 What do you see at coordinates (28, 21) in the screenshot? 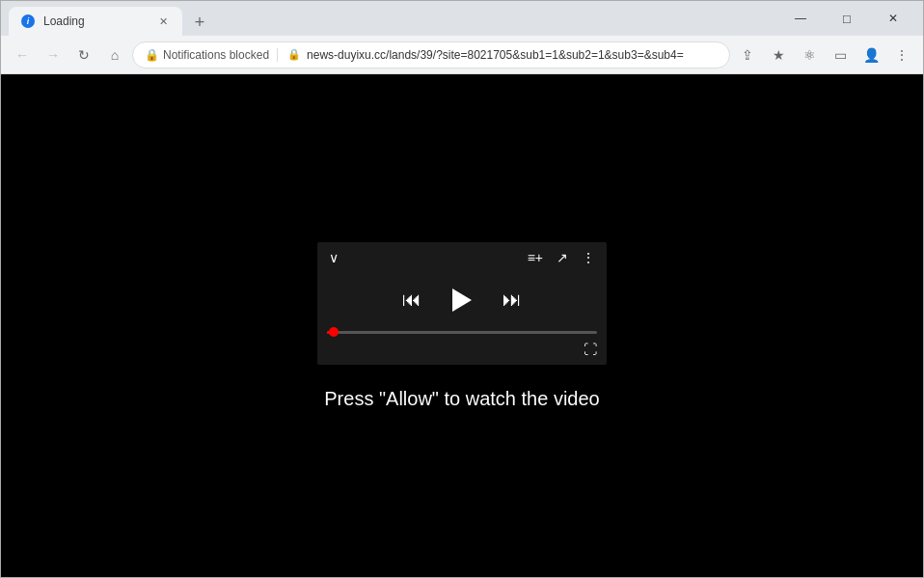
I see `tab-favicon` at bounding box center [28, 21].